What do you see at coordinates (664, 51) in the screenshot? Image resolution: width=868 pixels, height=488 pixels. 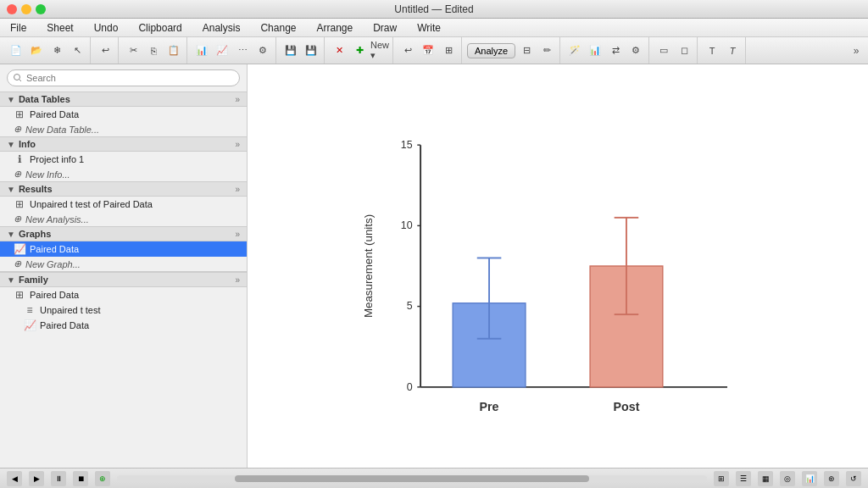 I see `rect-icon: ▭` at bounding box center [664, 51].